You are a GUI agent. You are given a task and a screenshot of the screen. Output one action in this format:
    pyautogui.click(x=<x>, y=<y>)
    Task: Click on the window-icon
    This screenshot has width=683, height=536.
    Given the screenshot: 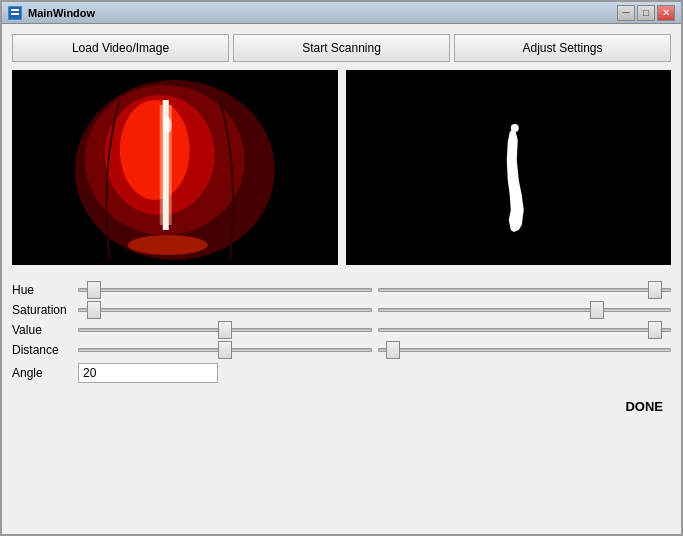 What is the action you would take?
    pyautogui.click(x=15, y=13)
    